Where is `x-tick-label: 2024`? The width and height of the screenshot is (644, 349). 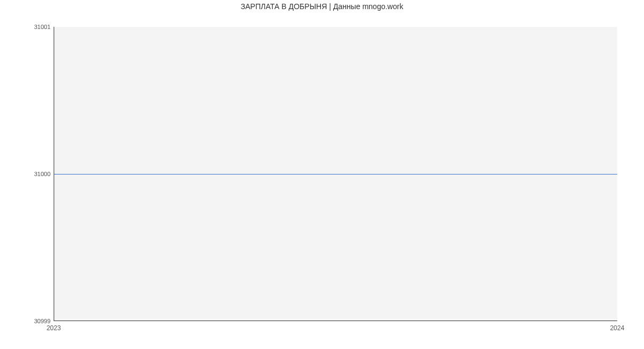 x-tick-label: 2024 is located at coordinates (617, 328).